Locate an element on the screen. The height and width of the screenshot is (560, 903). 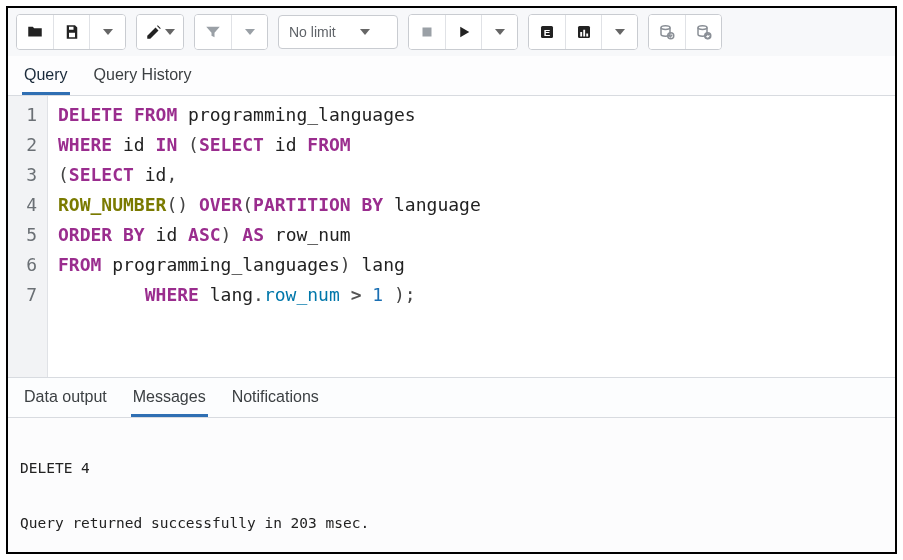
db-commit-icon is located at coordinates (667, 32).